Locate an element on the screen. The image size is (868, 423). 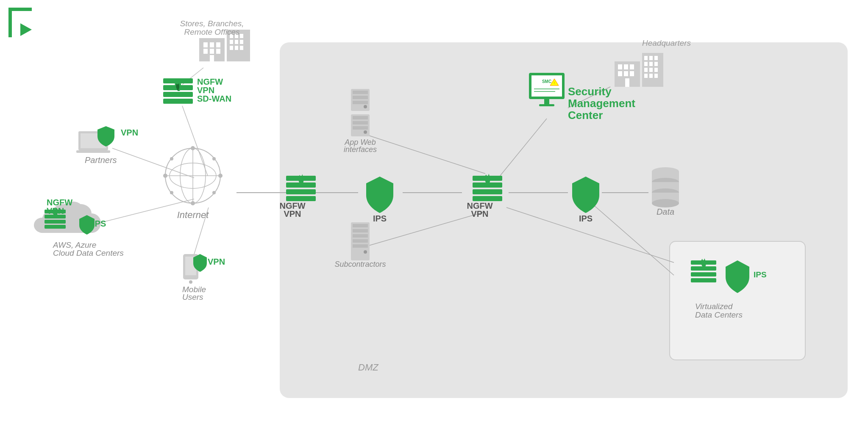
mobile-users-node: VPN Mobile Users is located at coordinates (203, 278).